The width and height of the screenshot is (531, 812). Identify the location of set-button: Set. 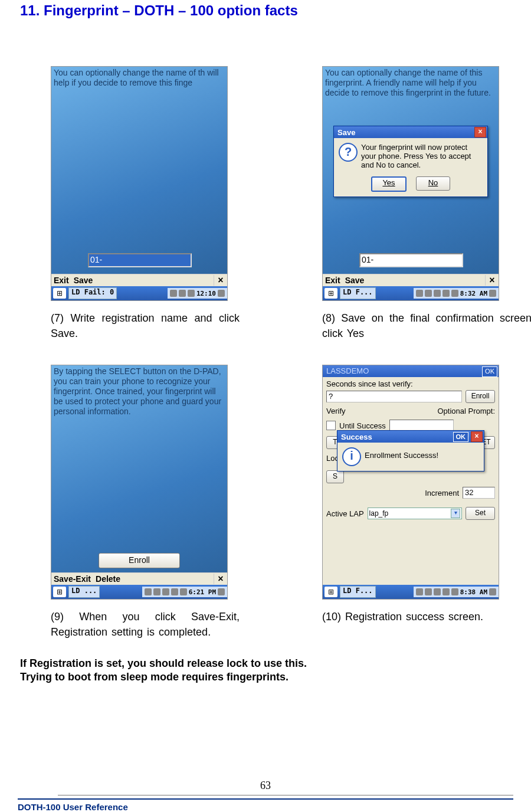
(480, 513).